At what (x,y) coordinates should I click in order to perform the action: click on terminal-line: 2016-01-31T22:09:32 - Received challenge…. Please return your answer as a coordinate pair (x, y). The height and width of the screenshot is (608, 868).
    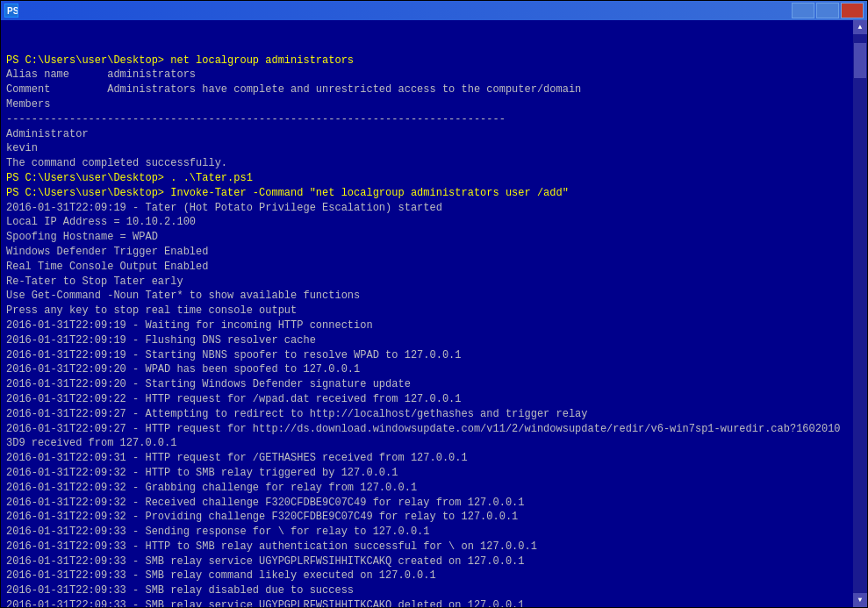
    Looking at the image, I should click on (427, 504).